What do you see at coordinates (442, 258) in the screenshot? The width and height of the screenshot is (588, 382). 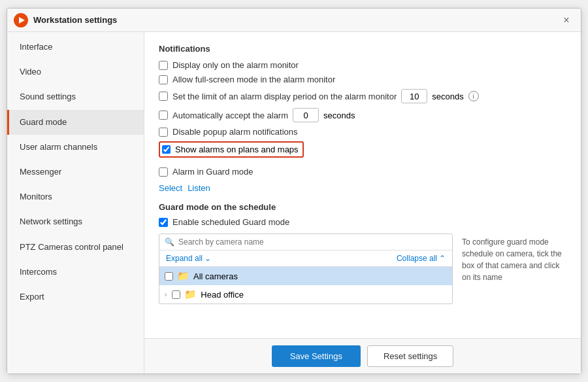 I see `chevron-up-icon: ⌃` at bounding box center [442, 258].